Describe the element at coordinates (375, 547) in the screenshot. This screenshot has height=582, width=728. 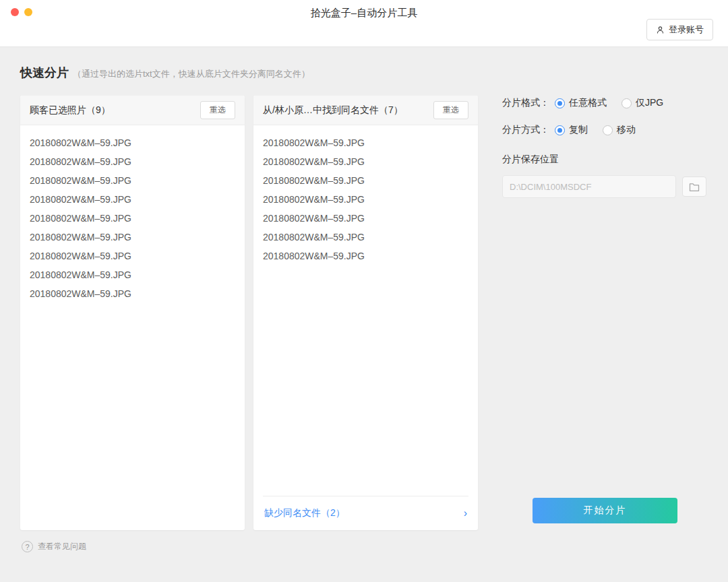
I see `faq-link: ? 查看常见问题` at that location.